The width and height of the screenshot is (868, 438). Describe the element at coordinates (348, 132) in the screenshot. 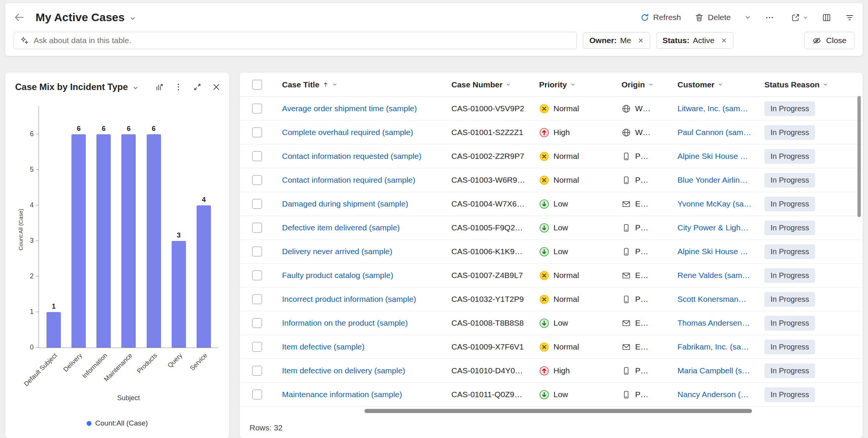

I see `case-title-link: Complete overhaul required (sample)` at that location.